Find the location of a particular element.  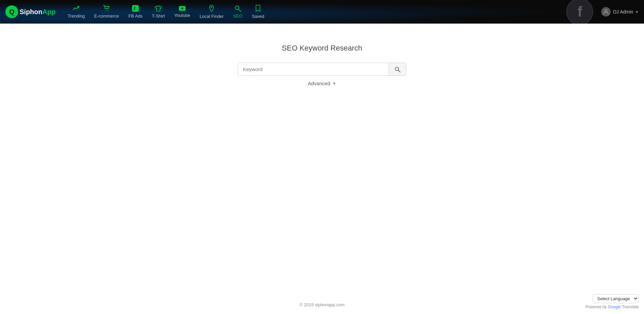

advanced-label: Advanced is located at coordinates (319, 84).